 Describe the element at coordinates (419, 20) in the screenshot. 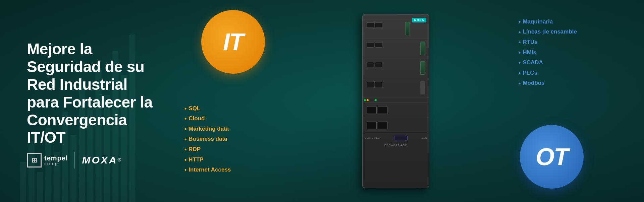

I see `moxa-badge: MOXA` at that location.